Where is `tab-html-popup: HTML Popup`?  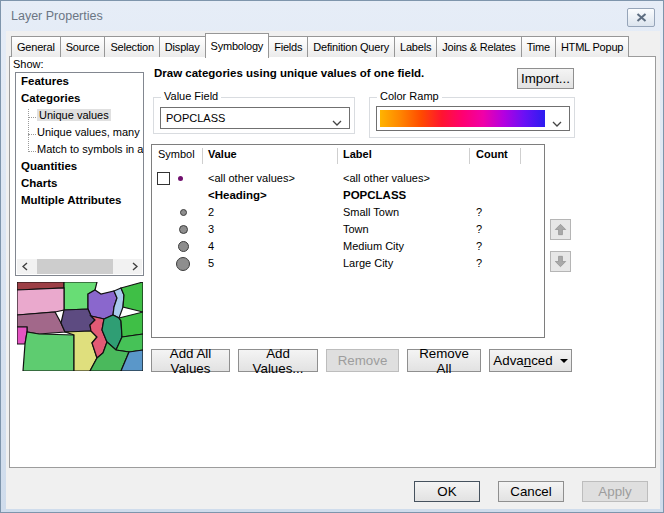 tab-html-popup: HTML Popup is located at coordinates (592, 46).